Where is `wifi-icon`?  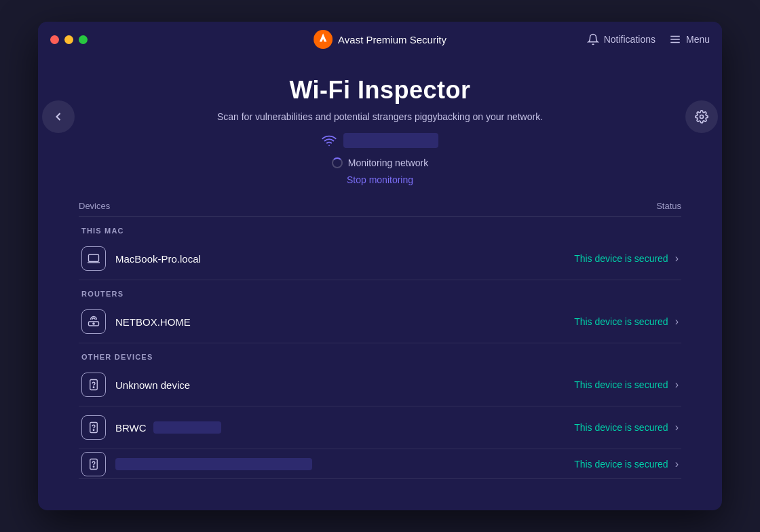
wifi-icon is located at coordinates (329, 140).